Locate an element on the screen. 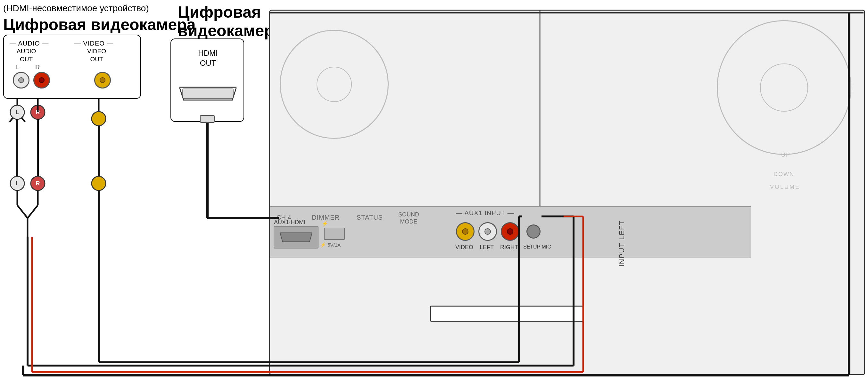 The width and height of the screenshot is (868, 388). speaker-left is located at coordinates (334, 84).